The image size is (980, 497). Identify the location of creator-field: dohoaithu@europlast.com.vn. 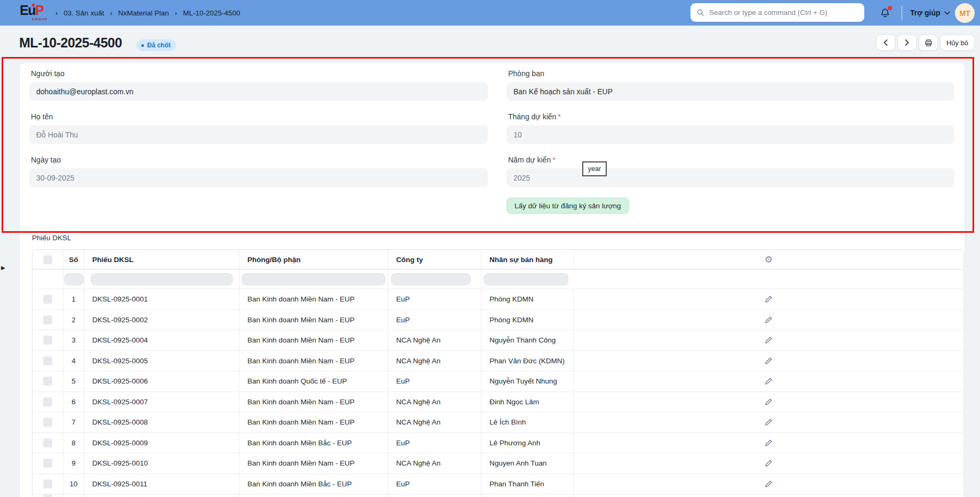
(259, 92).